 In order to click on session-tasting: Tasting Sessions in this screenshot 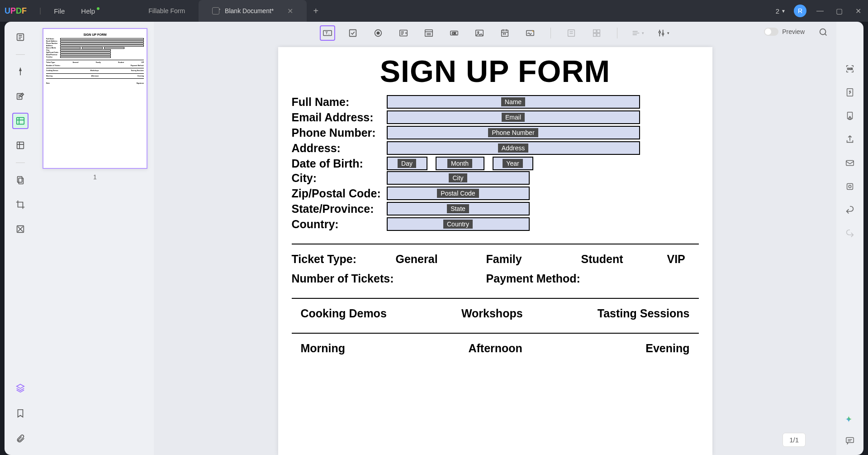, I will do `click(644, 313)`.